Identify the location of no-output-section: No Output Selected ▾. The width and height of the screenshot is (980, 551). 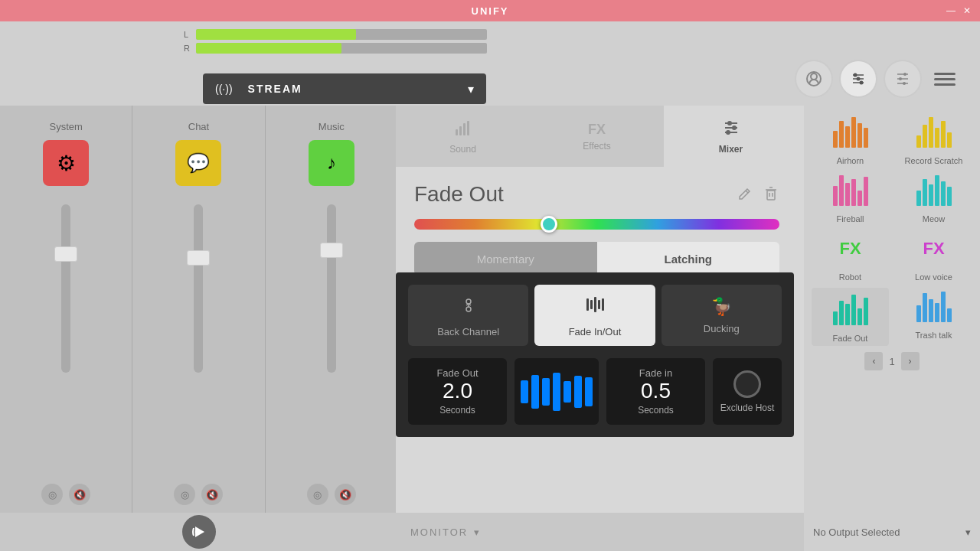
(892, 532).